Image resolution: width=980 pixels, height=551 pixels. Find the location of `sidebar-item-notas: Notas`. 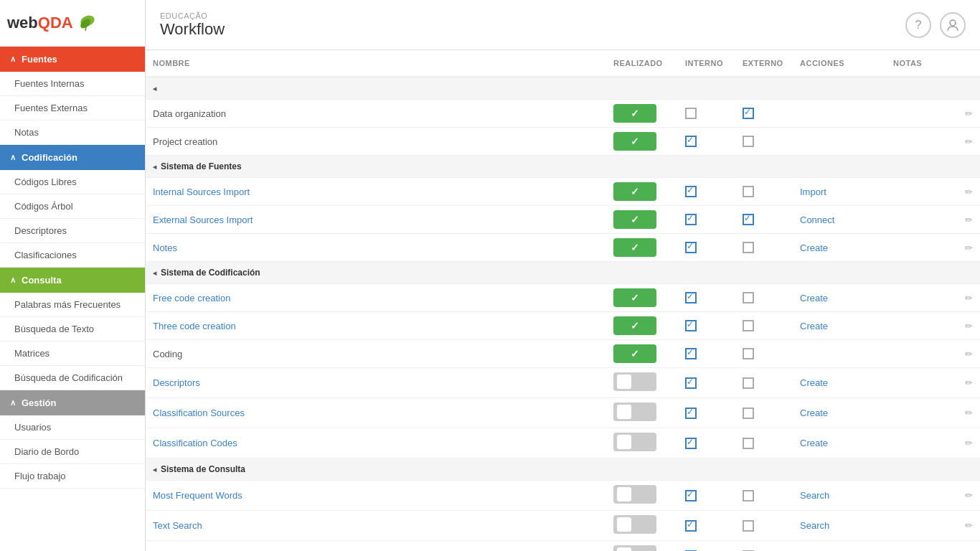

sidebar-item-notas: Notas is located at coordinates (72, 133).